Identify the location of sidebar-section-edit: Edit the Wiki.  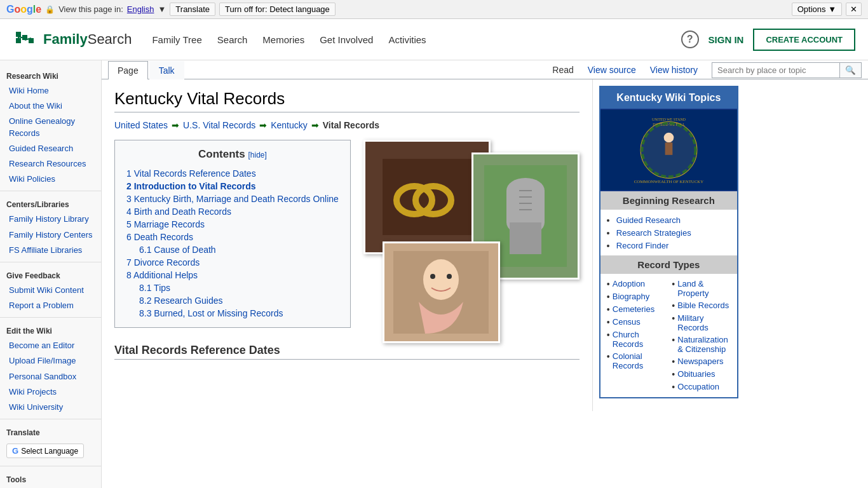
(51, 330).